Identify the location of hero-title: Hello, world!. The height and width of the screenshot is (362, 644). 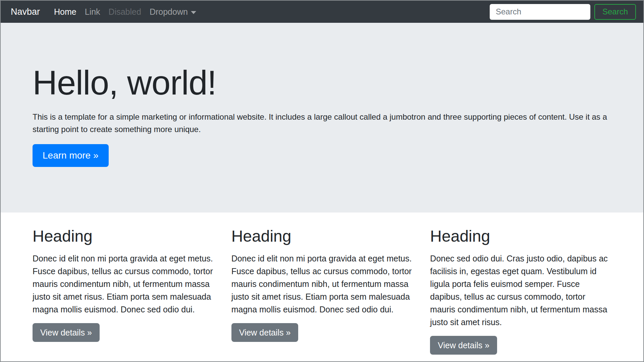
(322, 83).